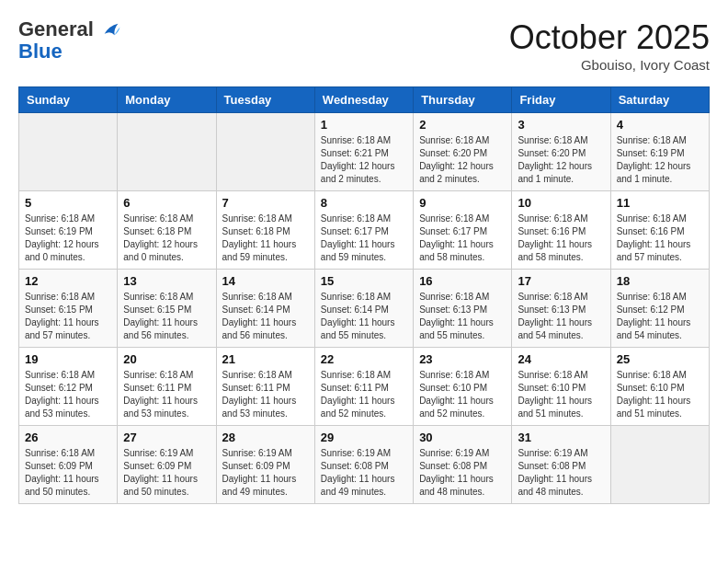  What do you see at coordinates (364, 465) in the screenshot?
I see `calendar-week-row: 26Sunrise: 6:18 AM Sunset: 6:09 PM Dayli…` at bounding box center [364, 465].